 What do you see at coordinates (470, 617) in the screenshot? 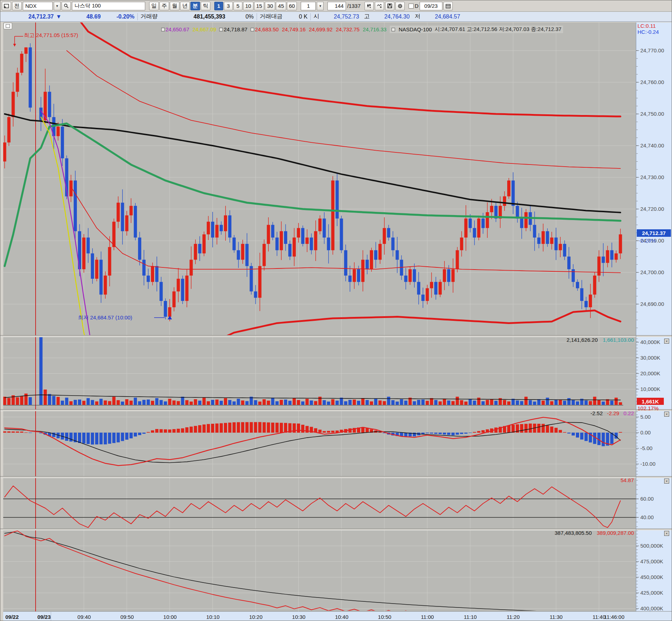
I see `time-label: 11:10` at bounding box center [470, 617].